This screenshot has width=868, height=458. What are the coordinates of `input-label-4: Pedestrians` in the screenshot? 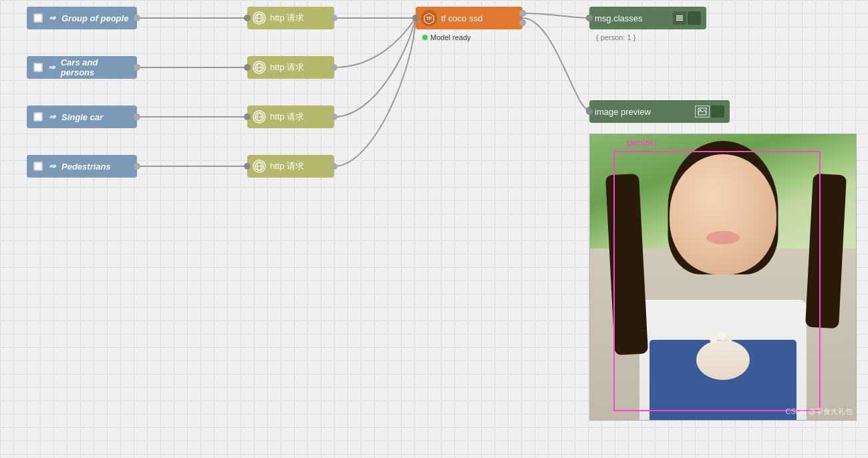 It's located at (86, 167).